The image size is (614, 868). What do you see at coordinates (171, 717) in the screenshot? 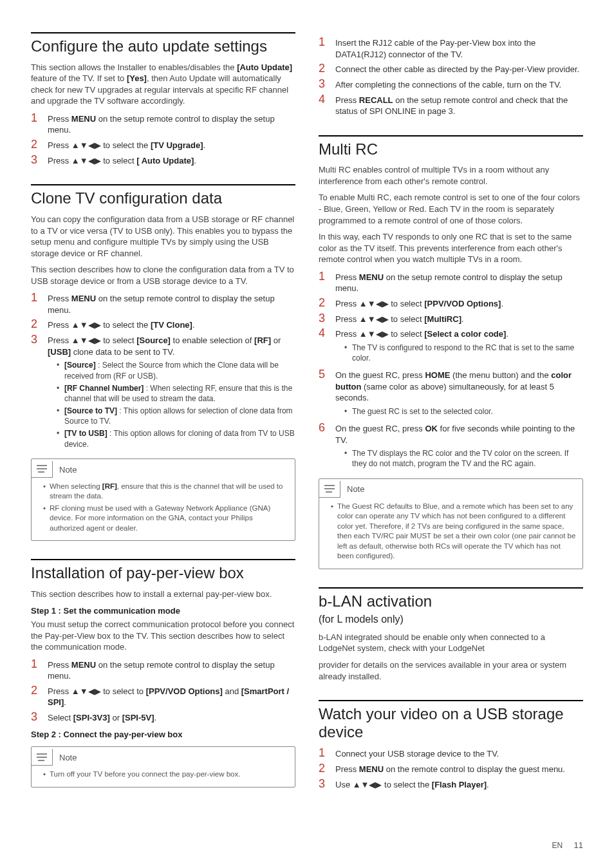
I see `step-text: Select [SPI-3V3] or [SPI-5V].` at bounding box center [171, 717].